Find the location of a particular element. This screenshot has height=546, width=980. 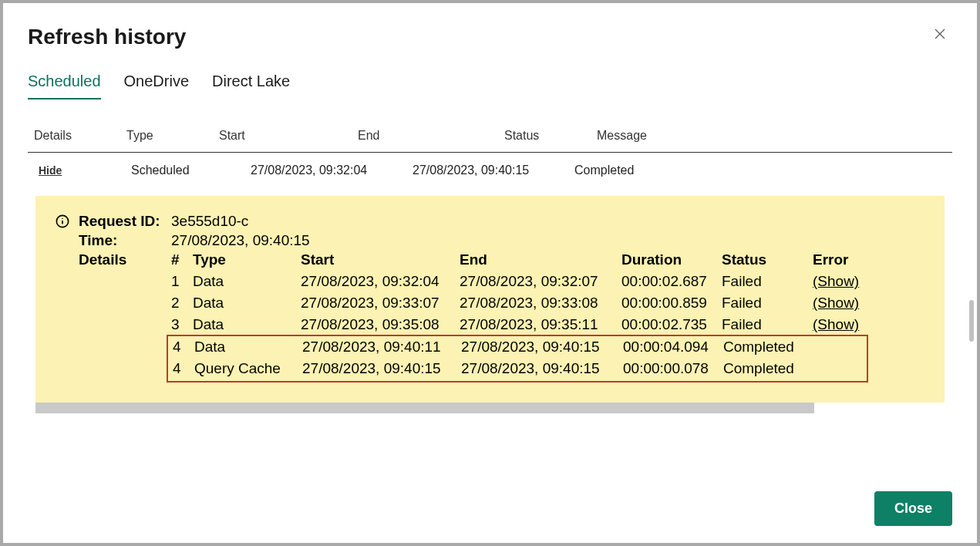

col-status: Status is located at coordinates (551, 136).